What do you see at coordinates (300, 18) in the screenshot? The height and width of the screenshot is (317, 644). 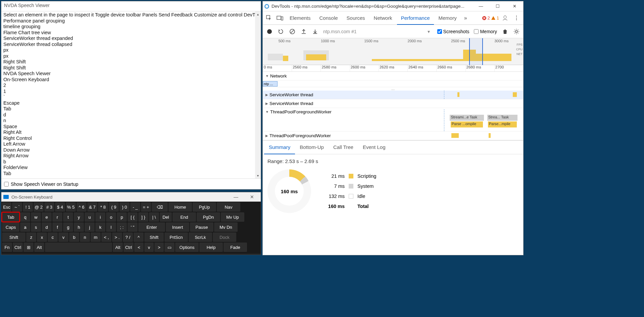 I see `tab-elements: Elements` at bounding box center [300, 18].